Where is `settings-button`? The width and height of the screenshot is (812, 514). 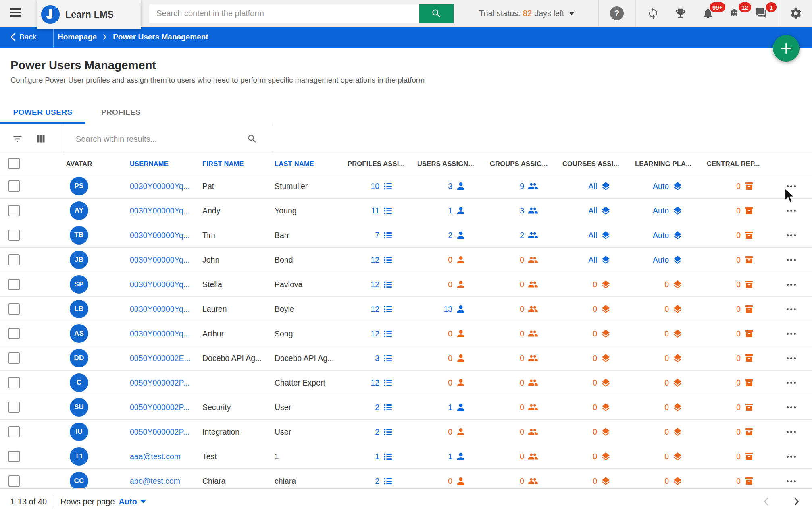 settings-button is located at coordinates (796, 13).